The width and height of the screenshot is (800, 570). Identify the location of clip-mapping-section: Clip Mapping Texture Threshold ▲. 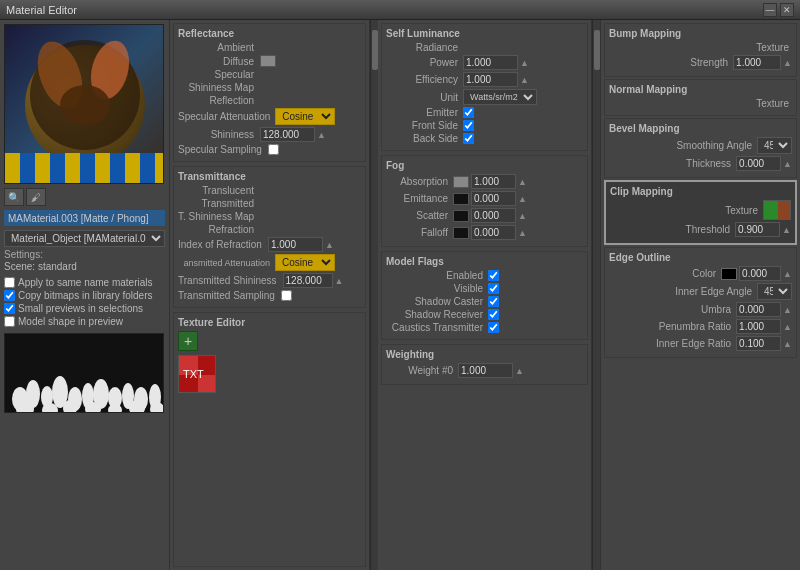
(700, 212).